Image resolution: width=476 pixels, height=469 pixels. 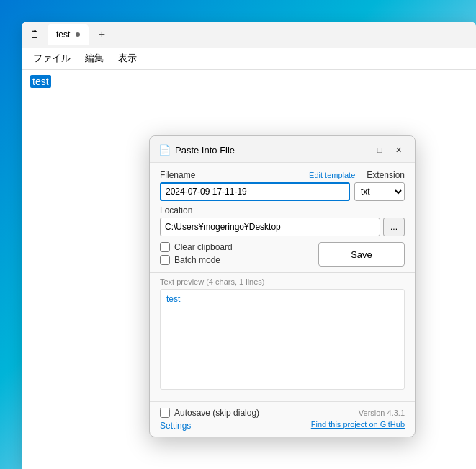 I want to click on preview-label: Text preview (4 chars, 1 lines), so click(x=282, y=282).